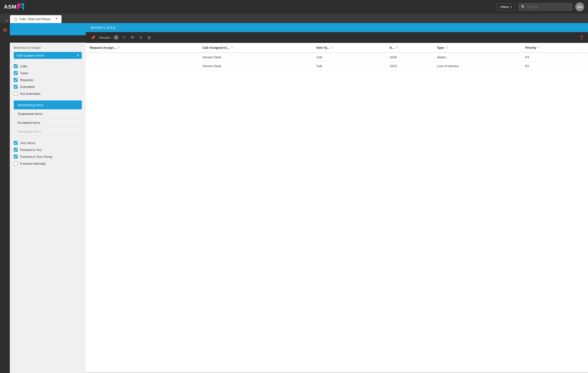 The width and height of the screenshot is (588, 373). What do you see at coordinates (36, 19) in the screenshot?
I see `tab-calls-tasks: 📋 Calls, Tasks and Reque... 📍` at bounding box center [36, 19].